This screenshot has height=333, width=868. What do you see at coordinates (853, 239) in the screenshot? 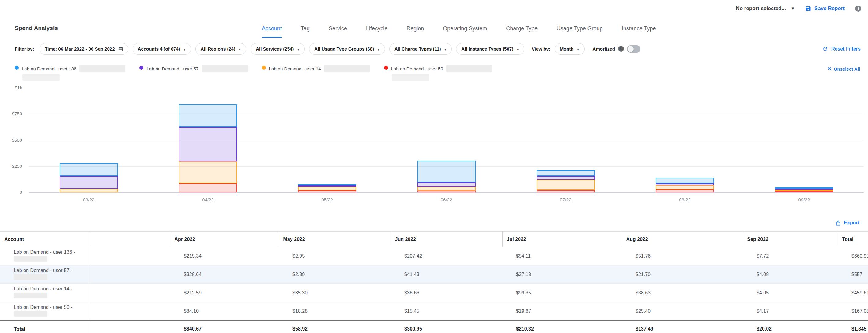
I see `total-column-header: Total` at bounding box center [853, 239].